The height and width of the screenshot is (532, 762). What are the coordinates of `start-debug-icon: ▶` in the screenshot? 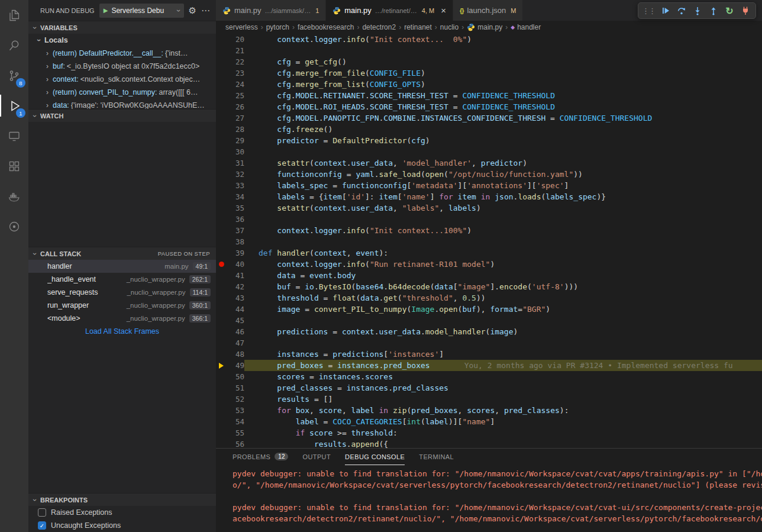 It's located at (106, 11).